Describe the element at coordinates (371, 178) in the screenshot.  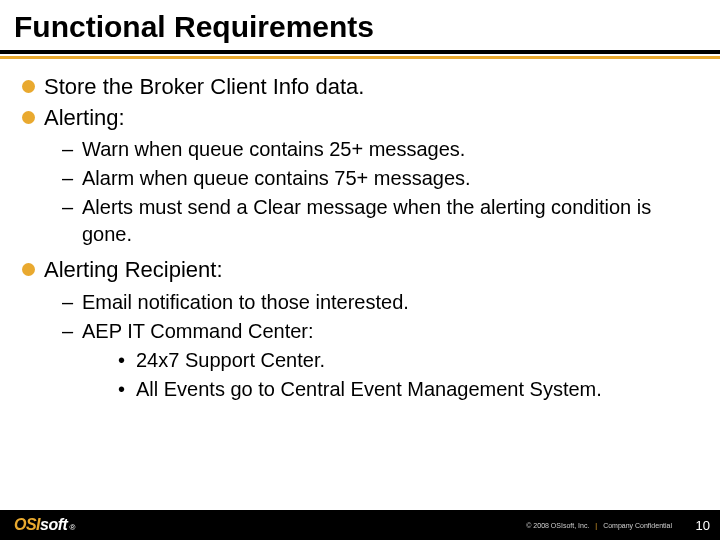
I see `sub-item: Alarm when queue contains 75+ messages.` at that location.